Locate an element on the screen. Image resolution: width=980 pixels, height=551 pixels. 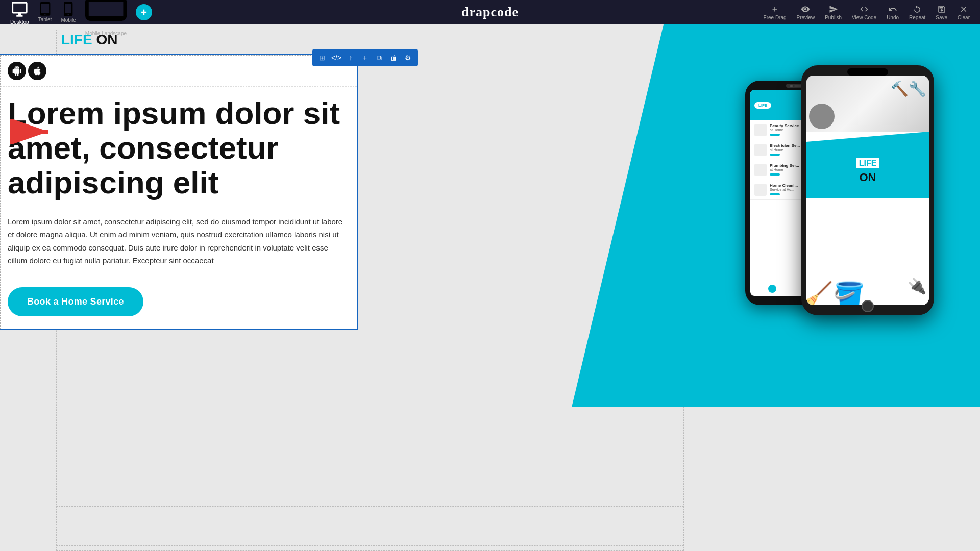
phone-container: LIFE Beauty Service at Home is located at coordinates (852, 223).